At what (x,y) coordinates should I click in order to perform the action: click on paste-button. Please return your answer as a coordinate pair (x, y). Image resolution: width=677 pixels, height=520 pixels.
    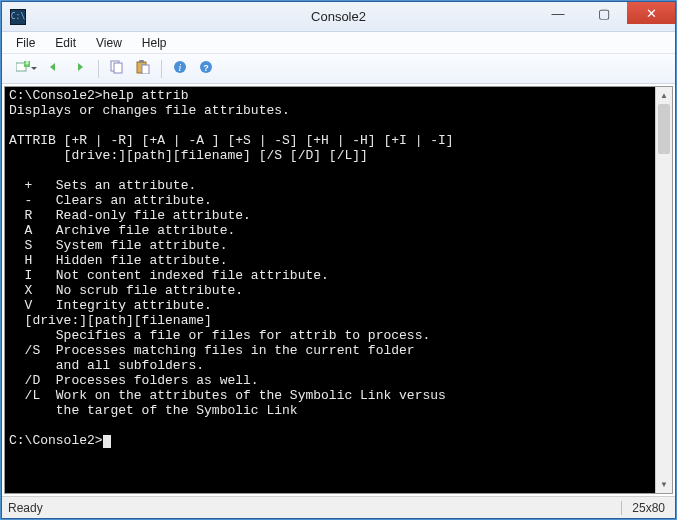
    Looking at the image, I should click on (143, 69).